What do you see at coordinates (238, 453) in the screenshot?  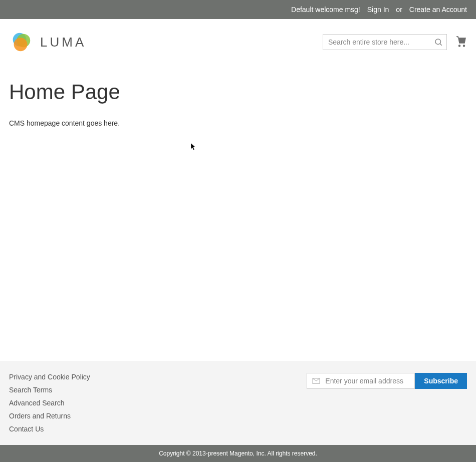 I see `copyright-bar: Copyright © 2013-present Magento, Inc. A…` at bounding box center [238, 453].